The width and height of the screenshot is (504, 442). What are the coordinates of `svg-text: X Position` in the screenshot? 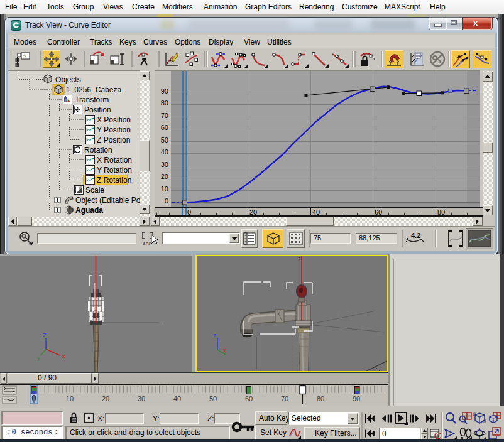 It's located at (114, 120).